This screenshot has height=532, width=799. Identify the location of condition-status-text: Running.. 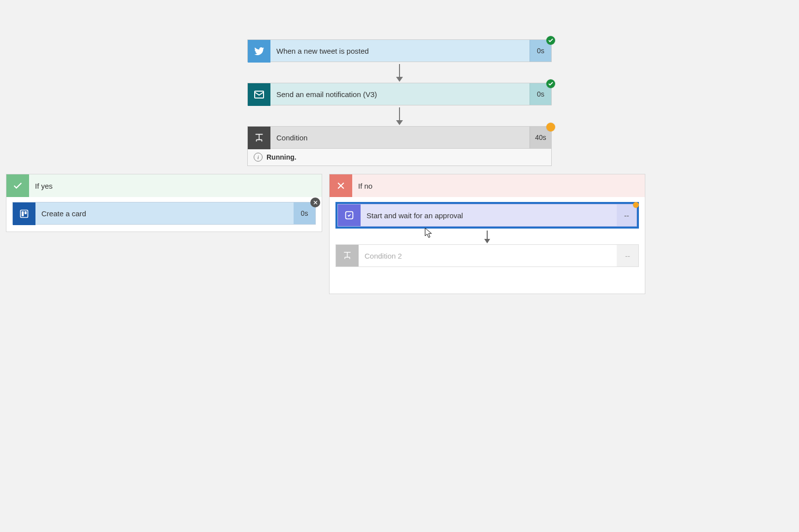
(282, 157).